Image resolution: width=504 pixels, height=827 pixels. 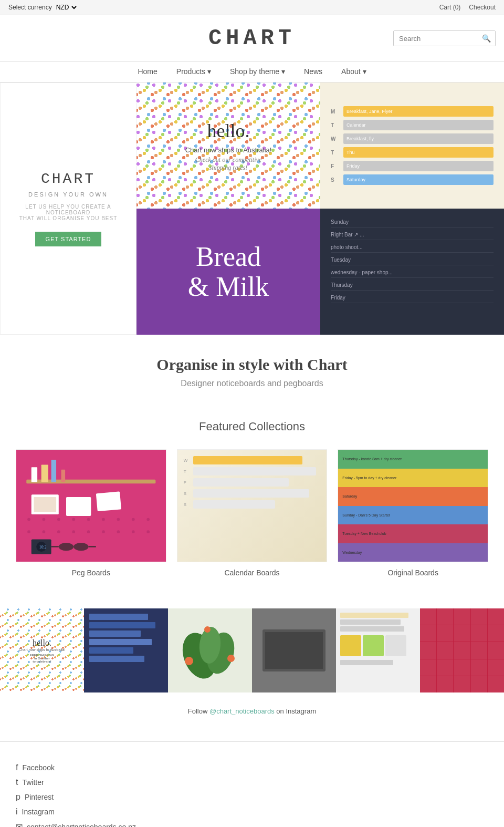 What do you see at coordinates (252, 812) in the screenshot?
I see `instagram-link: i Instagram` at bounding box center [252, 812].